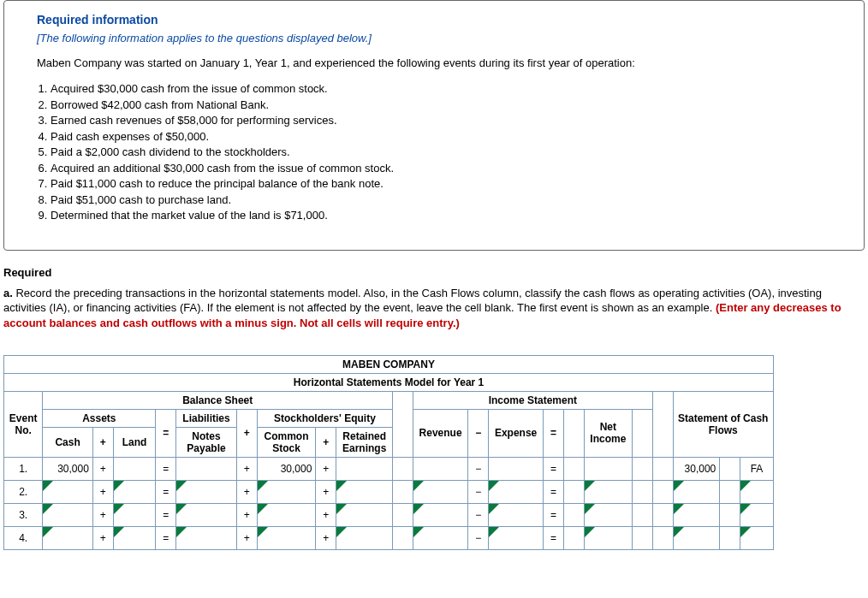  I want to click on required-label: a., so click(9, 293).